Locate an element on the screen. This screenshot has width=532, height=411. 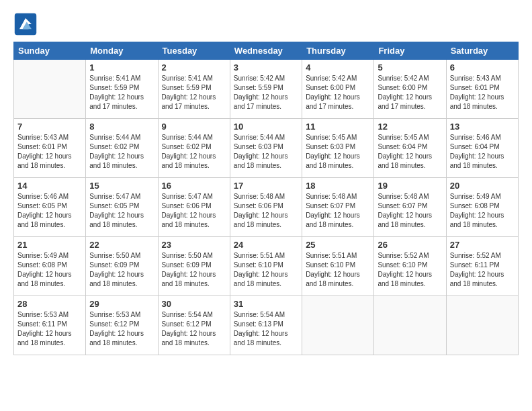
day-number: 25 is located at coordinates (338, 244).